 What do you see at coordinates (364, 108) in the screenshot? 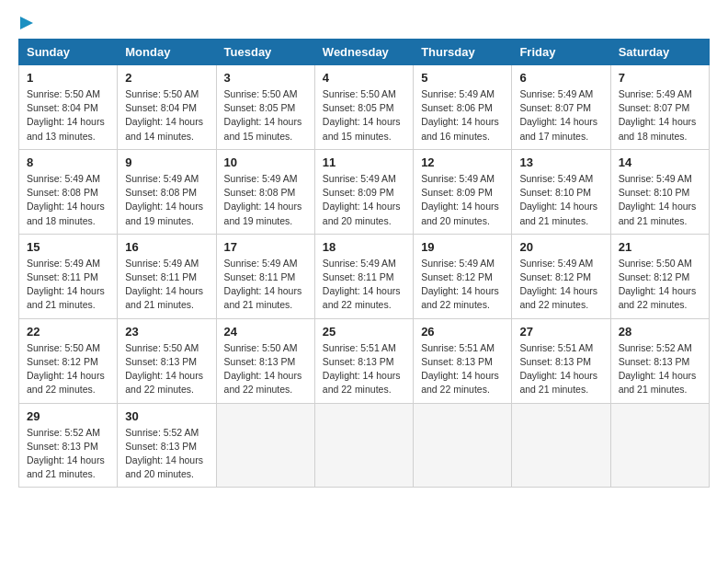
I see `calendar-cell: 4 Sunrise: 5:50 AM Sunset: 8:05 PM Dayli…` at bounding box center [364, 108].